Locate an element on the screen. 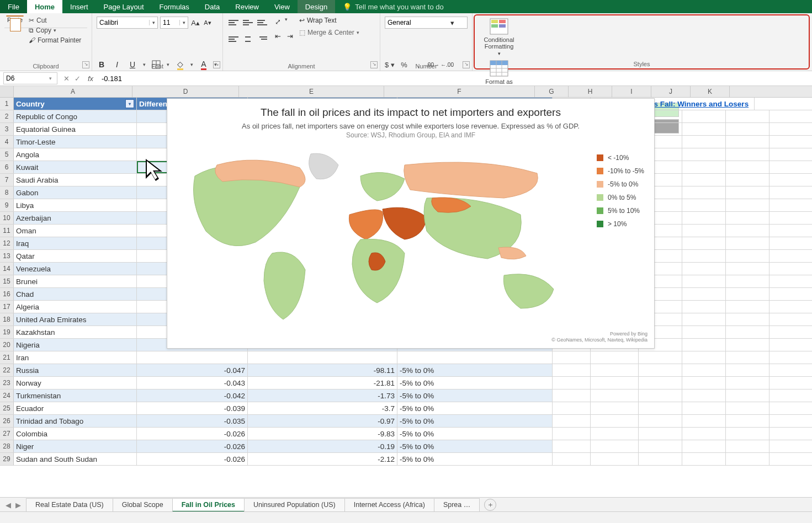 The image size is (812, 523). align-middle-button is located at coordinates (248, 23).